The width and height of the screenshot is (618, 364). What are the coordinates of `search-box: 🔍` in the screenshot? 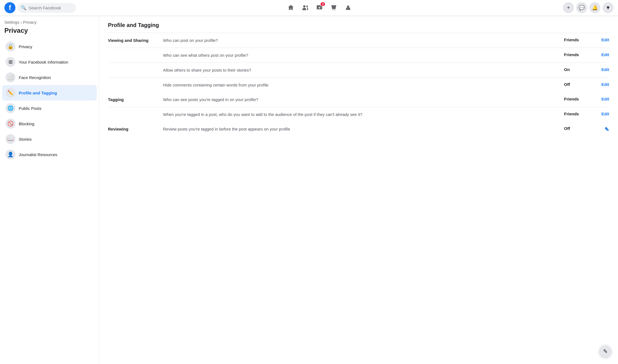 It's located at (47, 8).